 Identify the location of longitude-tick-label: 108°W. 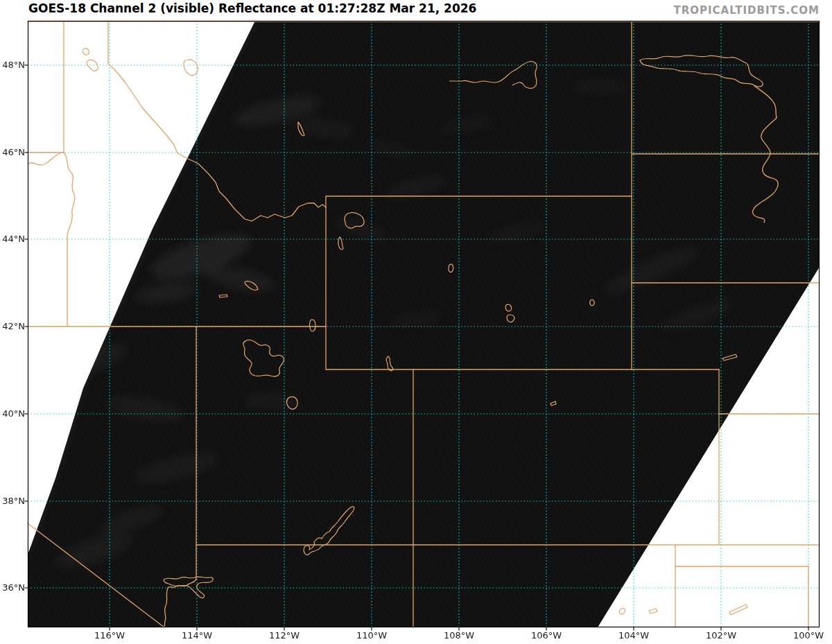
(459, 636).